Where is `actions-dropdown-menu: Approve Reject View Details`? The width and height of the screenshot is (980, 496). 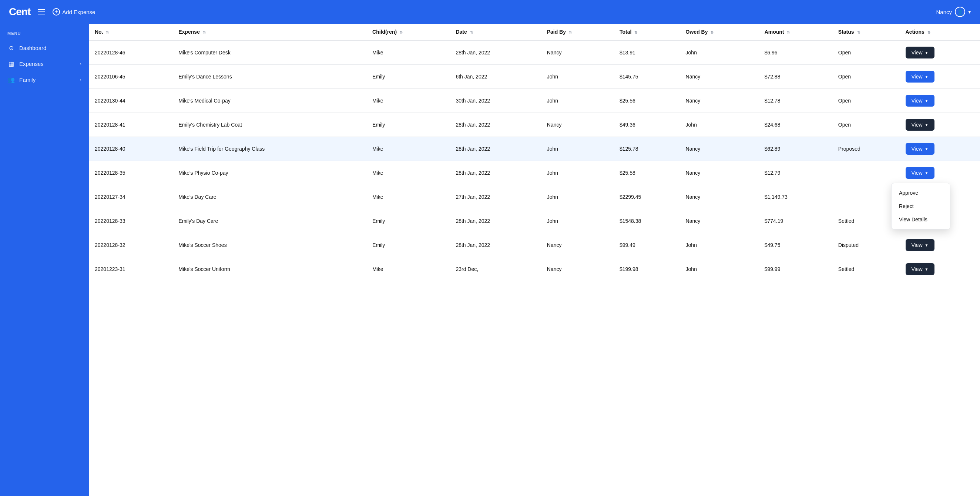
actions-dropdown-menu: Approve Reject View Details is located at coordinates (921, 206).